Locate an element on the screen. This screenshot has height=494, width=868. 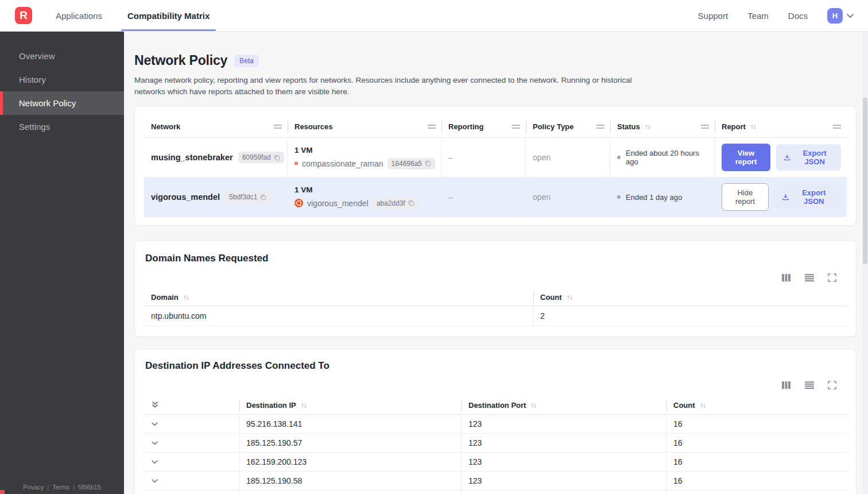
sidebar-item-history: History is located at coordinates (62, 79).